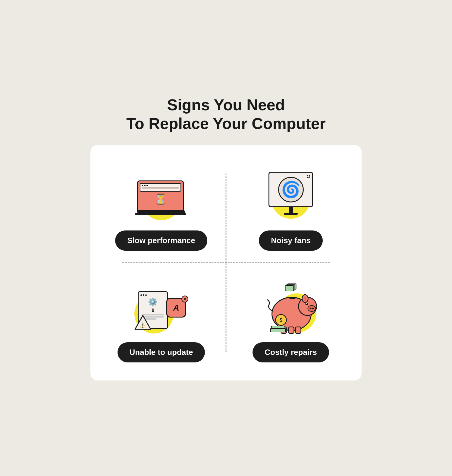  I want to click on grid-item-noisy-fans: 🌀 Noisy fans, so click(291, 207).